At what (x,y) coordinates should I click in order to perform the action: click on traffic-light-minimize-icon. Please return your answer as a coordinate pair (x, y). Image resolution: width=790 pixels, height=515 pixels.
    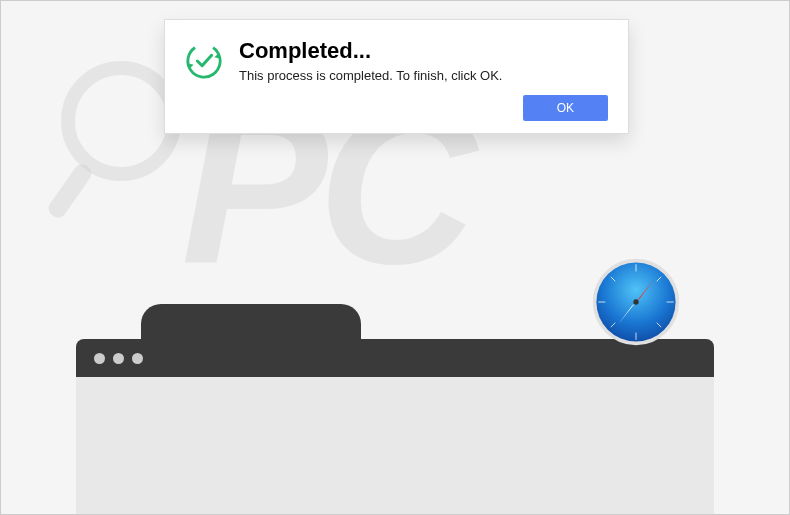
    Looking at the image, I should click on (118, 358).